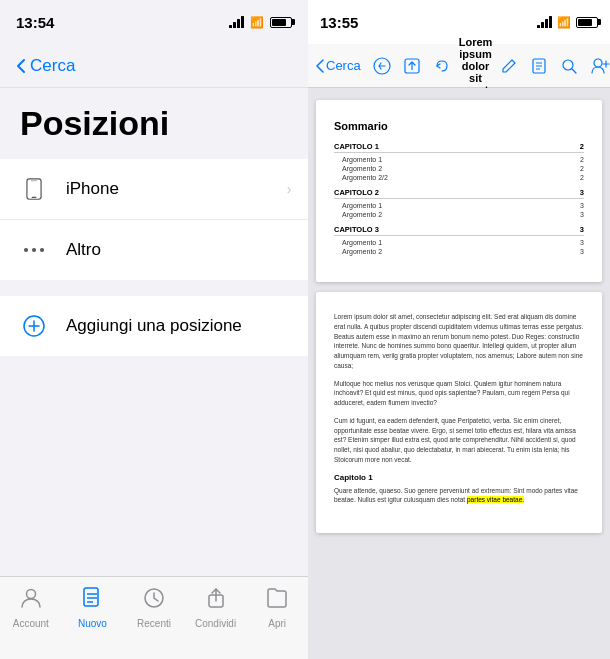 This screenshot has width=610, height=659. Describe the element at coordinates (338, 66) in the screenshot. I see `back-button-right: Cerca` at that location.